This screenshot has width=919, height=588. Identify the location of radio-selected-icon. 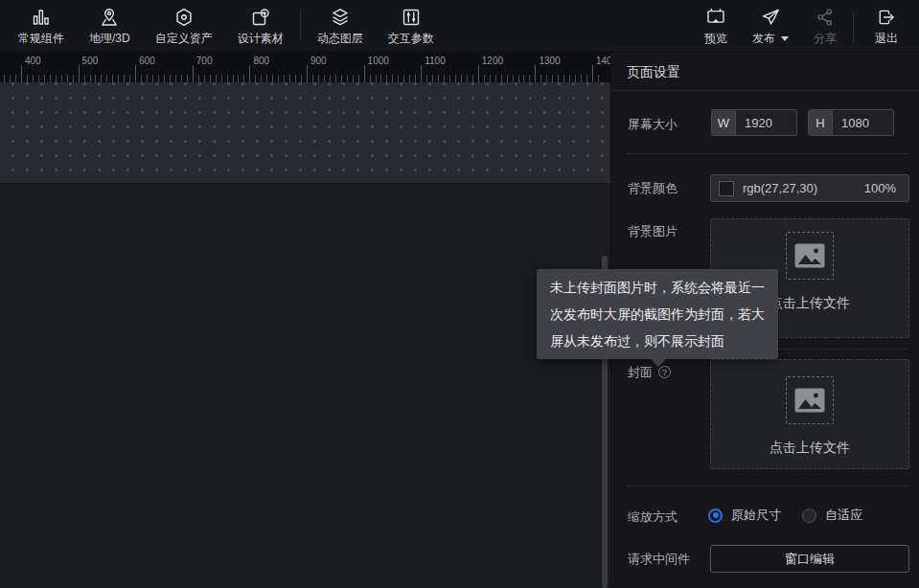
(715, 515).